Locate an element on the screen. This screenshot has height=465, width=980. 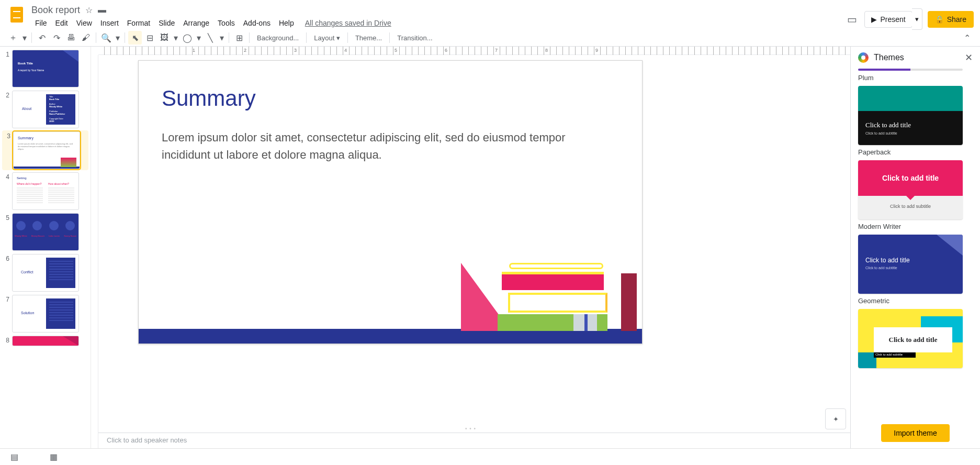
import-theme-button: Import theme is located at coordinates (915, 433).